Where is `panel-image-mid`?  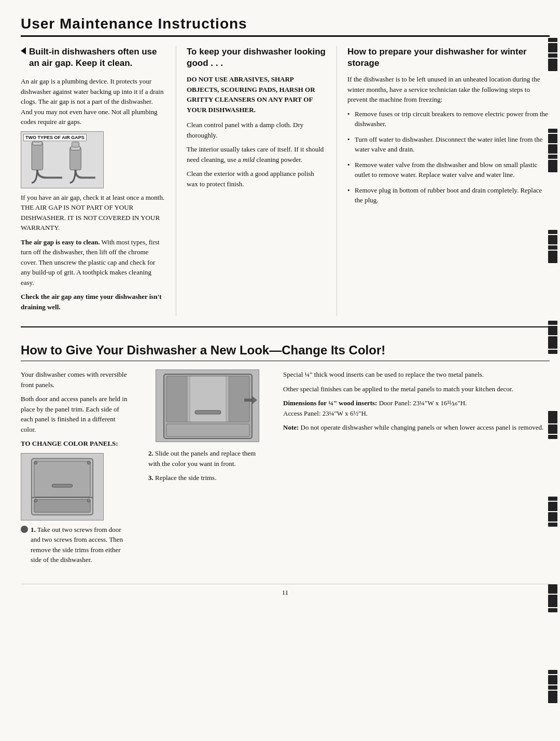
panel-image-mid is located at coordinates (207, 406).